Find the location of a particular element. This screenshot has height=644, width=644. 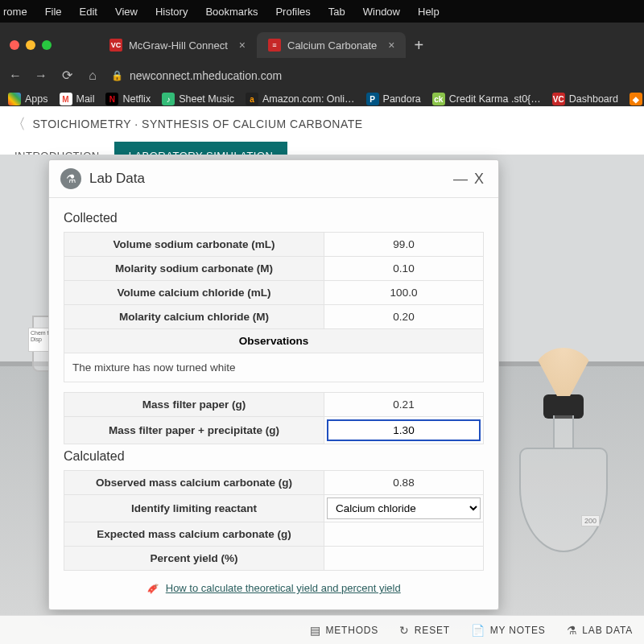

forward-icon: → is located at coordinates (41, 76).